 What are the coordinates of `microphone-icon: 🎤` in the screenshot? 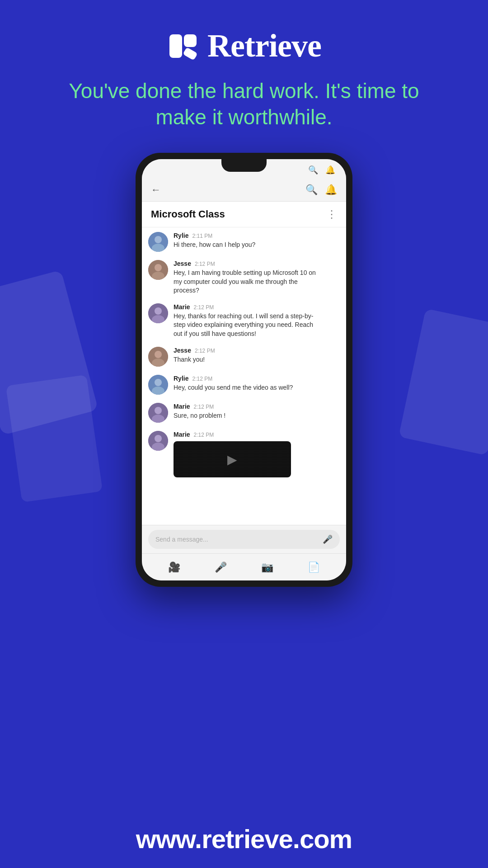 It's located at (221, 567).